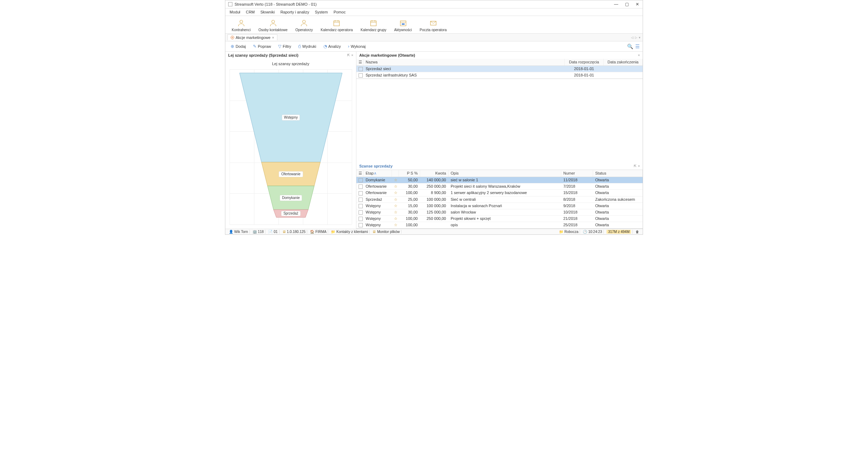  What do you see at coordinates (273, 38) in the screenshot?
I see `tab-close-button: ×` at bounding box center [273, 38].